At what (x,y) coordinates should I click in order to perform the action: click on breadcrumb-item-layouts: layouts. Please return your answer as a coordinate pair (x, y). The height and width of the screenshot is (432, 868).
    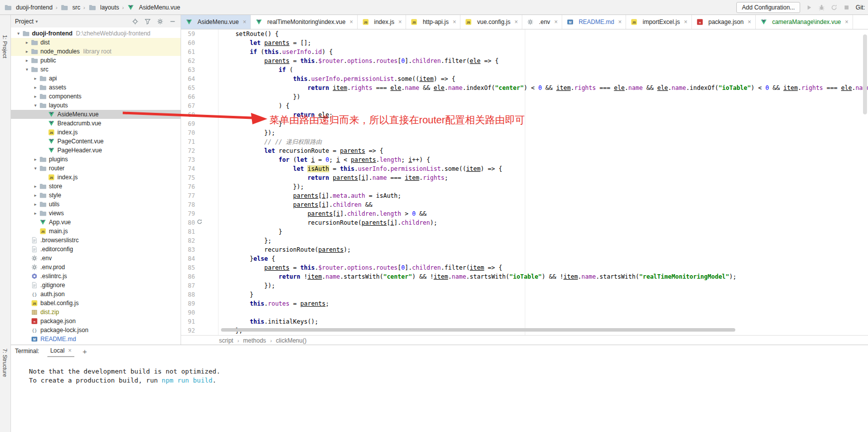
    Looking at the image, I should click on (104, 7).